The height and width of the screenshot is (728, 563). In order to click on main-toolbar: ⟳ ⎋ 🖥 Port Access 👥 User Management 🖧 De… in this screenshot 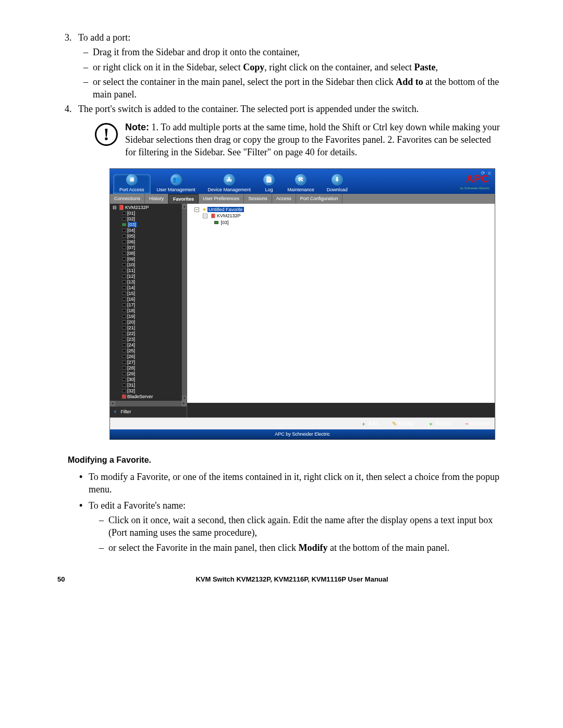, I will do `click(302, 181)`.